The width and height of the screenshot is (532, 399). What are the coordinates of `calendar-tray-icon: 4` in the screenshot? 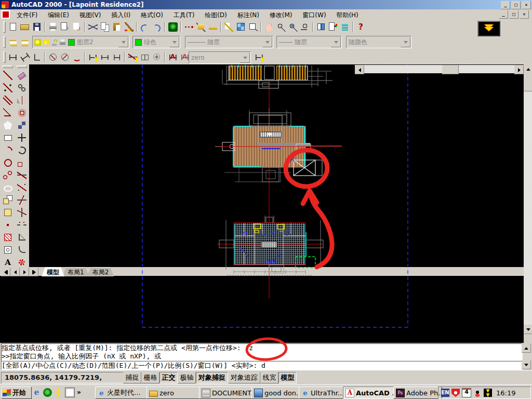 It's located at (467, 393).